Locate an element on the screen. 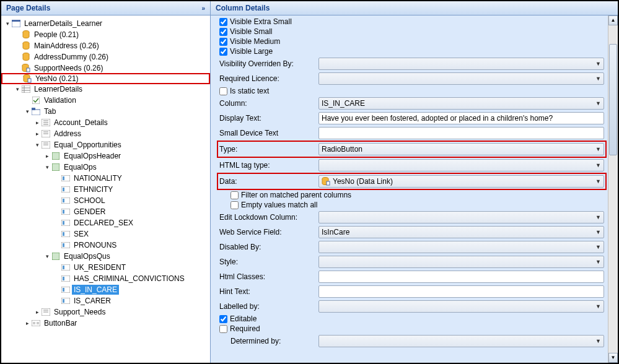  hint-text-input is located at coordinates (461, 292).